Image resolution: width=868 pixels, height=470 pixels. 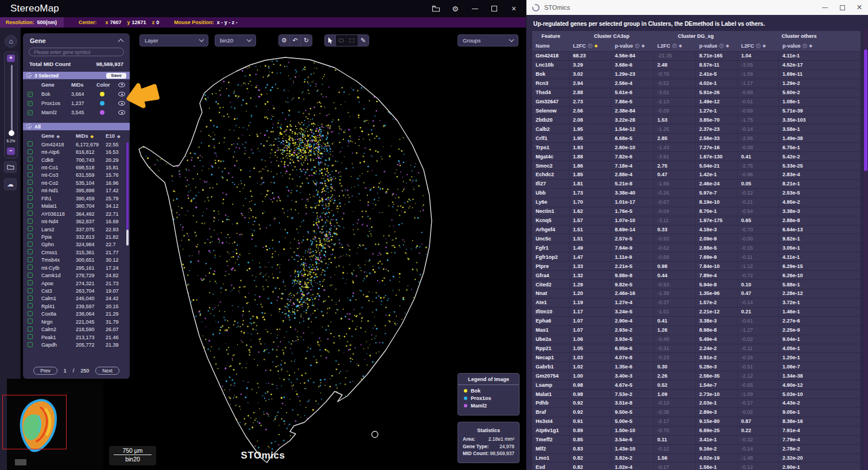 What do you see at coordinates (696, 56) in the screenshot?
I see `table-row: Gm4241868.234.56e-84-21.358.71e-1651.044…` at bounding box center [696, 56].